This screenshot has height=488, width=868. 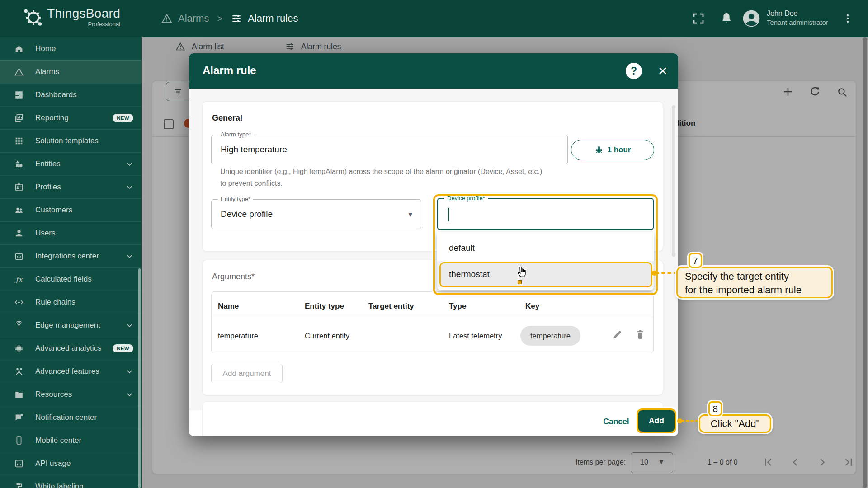 What do you see at coordinates (139, 378) in the screenshot?
I see `sidebar-scrollbar` at bounding box center [139, 378].